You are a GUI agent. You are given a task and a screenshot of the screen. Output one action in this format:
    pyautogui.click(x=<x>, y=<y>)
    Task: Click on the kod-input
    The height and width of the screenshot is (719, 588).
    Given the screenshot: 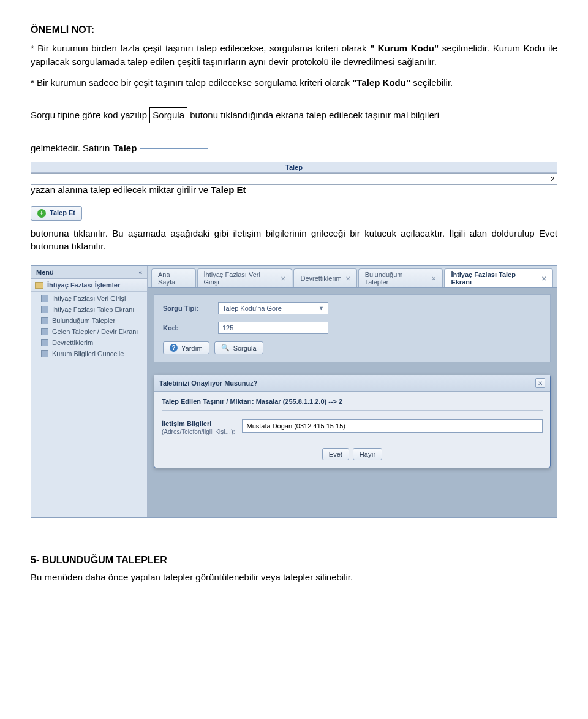 What is the action you would take?
    pyautogui.click(x=273, y=328)
    